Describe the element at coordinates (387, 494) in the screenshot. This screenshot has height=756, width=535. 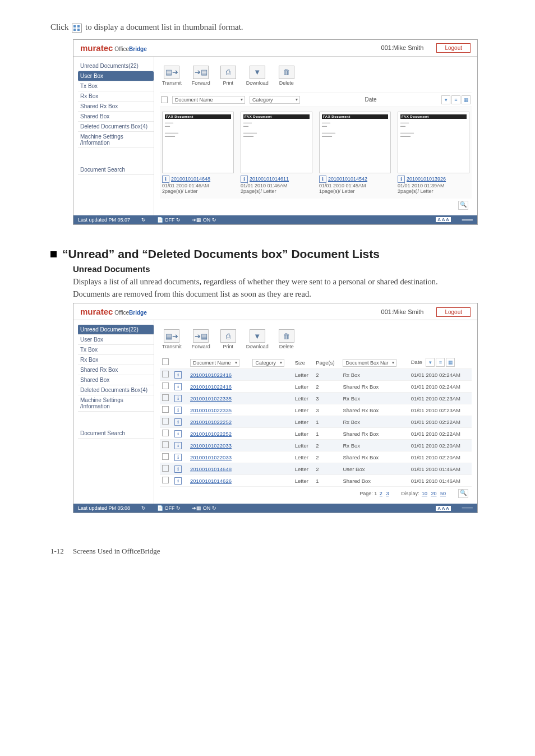
I see `page-link: 3` at that location.